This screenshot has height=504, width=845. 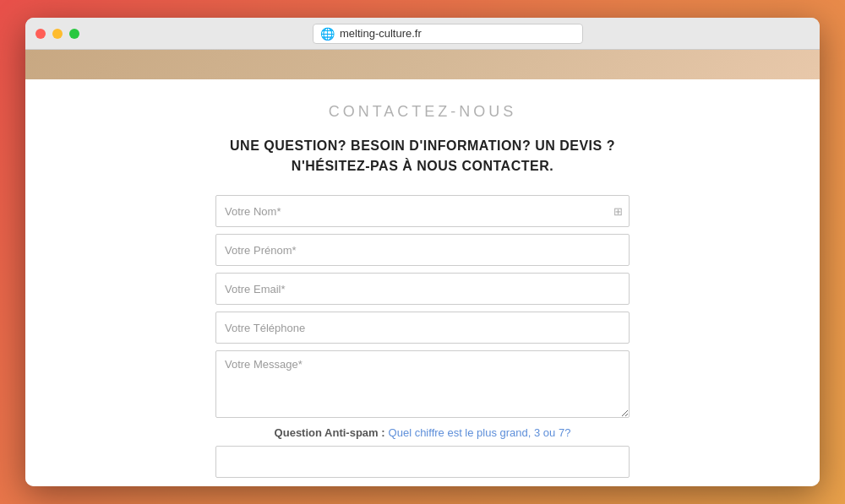 What do you see at coordinates (448, 34) in the screenshot?
I see `address-bar-container: 🌐 melting-culture.fr` at bounding box center [448, 34].